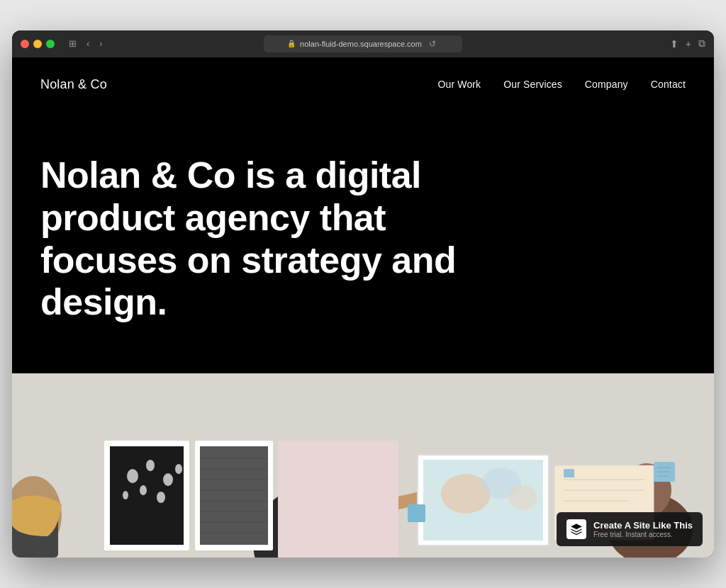 The height and width of the screenshot is (588, 726). I want to click on url-text: nolan-fluid-demo.squarespace.com, so click(361, 44).